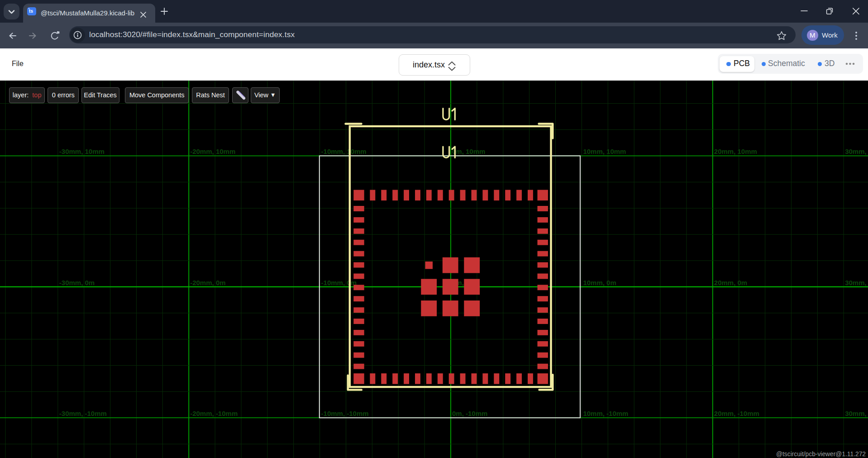 This screenshot has height=458, width=868. I want to click on svg-text: -20mm, 0m, so click(208, 282).